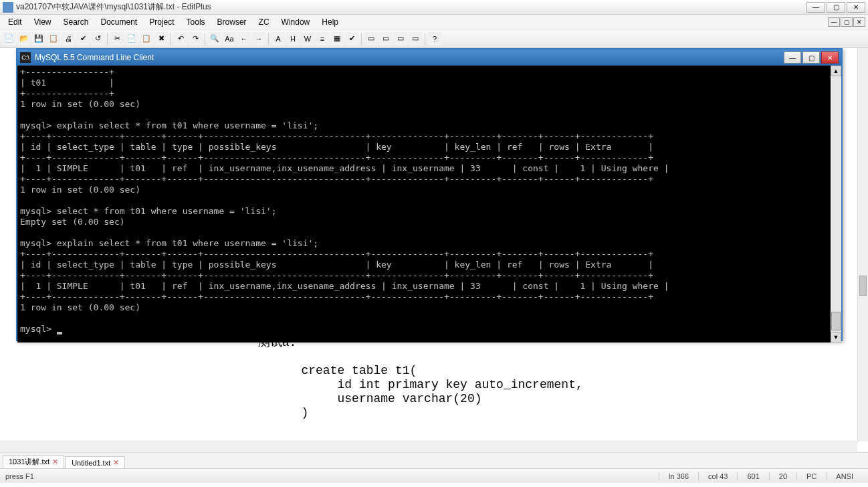 The width and height of the screenshot is (868, 487). What do you see at coordinates (117, 39) in the screenshot?
I see `cut-icon: ✂` at bounding box center [117, 39].